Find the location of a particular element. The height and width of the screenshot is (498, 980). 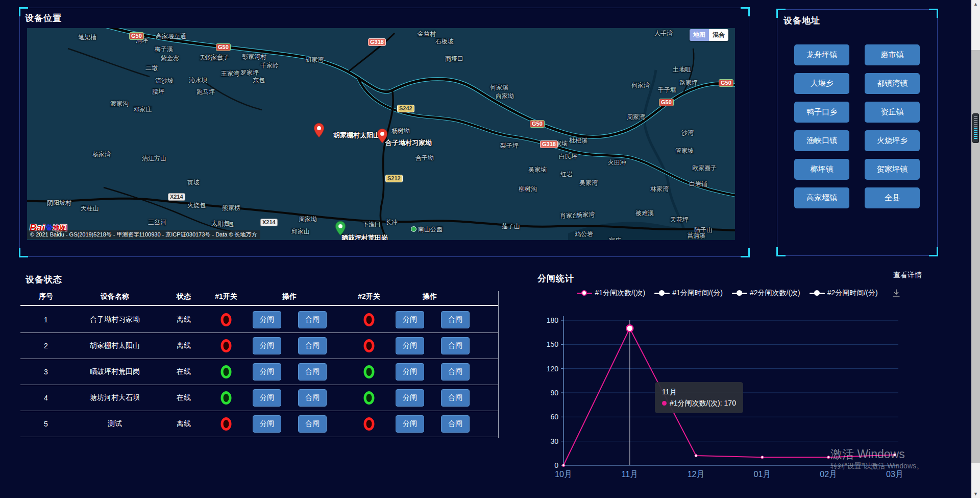

table-column-header: #2开关 is located at coordinates (369, 297).